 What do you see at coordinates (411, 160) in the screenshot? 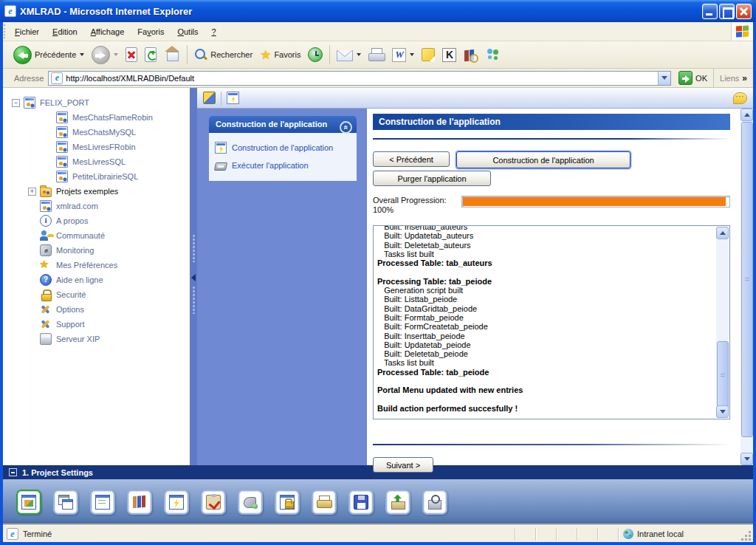
I see `previous-button: < Précédent` at bounding box center [411, 160].